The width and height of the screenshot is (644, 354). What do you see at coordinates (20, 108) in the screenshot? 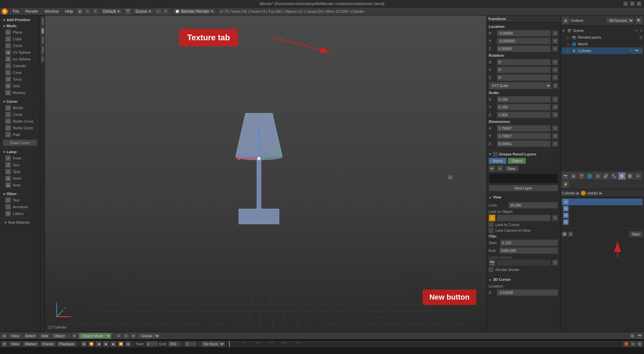
I see `add-bezier: ∿ Bezier` at bounding box center [20, 108].